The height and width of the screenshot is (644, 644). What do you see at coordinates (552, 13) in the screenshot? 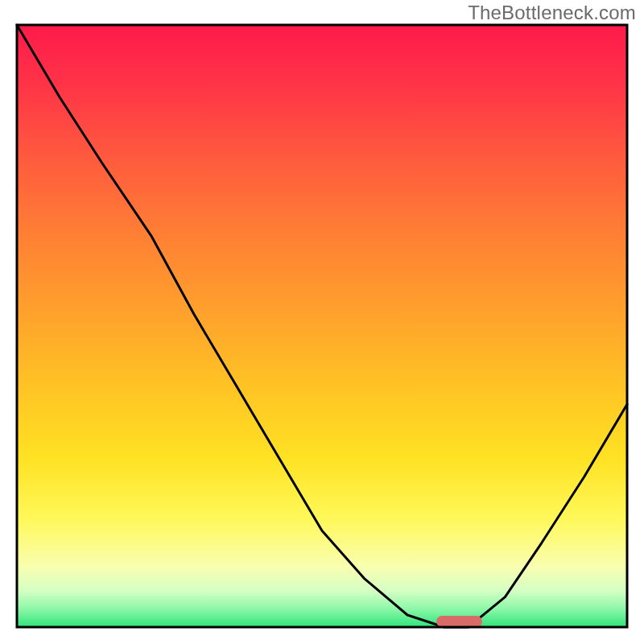
I see `watermark-label: TheBottleneck.com` at bounding box center [552, 13].